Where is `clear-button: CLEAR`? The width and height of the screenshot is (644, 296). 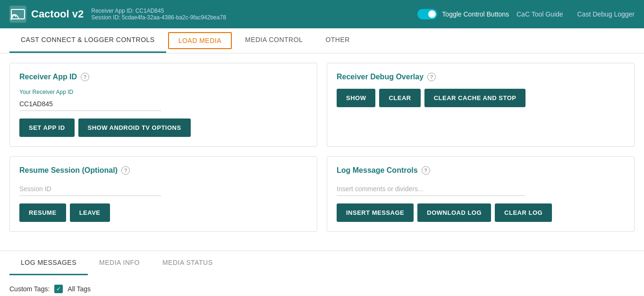 clear-button: CLEAR is located at coordinates (399, 98).